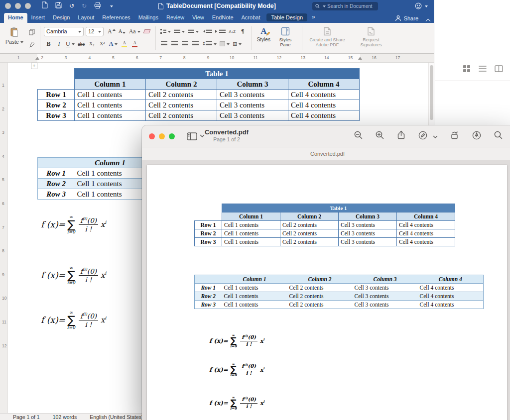 The height and width of the screenshot is (420, 510). What do you see at coordinates (251, 18) in the screenshot?
I see `tab-acrobat: Acrobat` at bounding box center [251, 18].